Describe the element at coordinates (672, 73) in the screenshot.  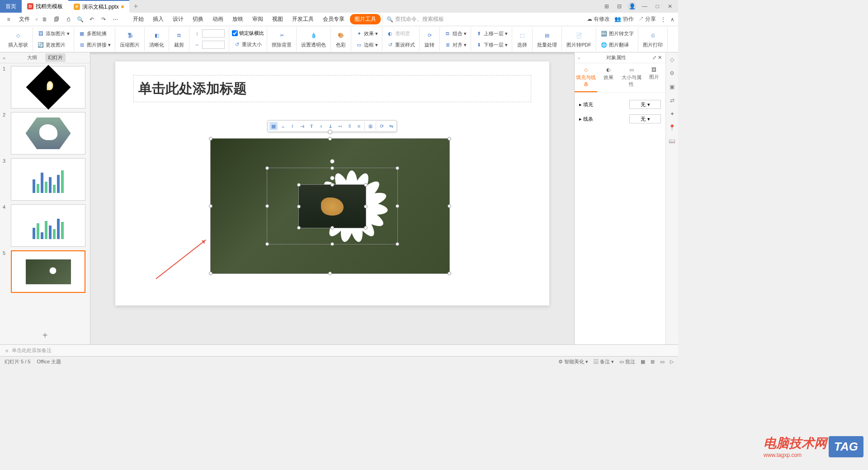
I see `rail-settings-icon: ⚙` at that location.